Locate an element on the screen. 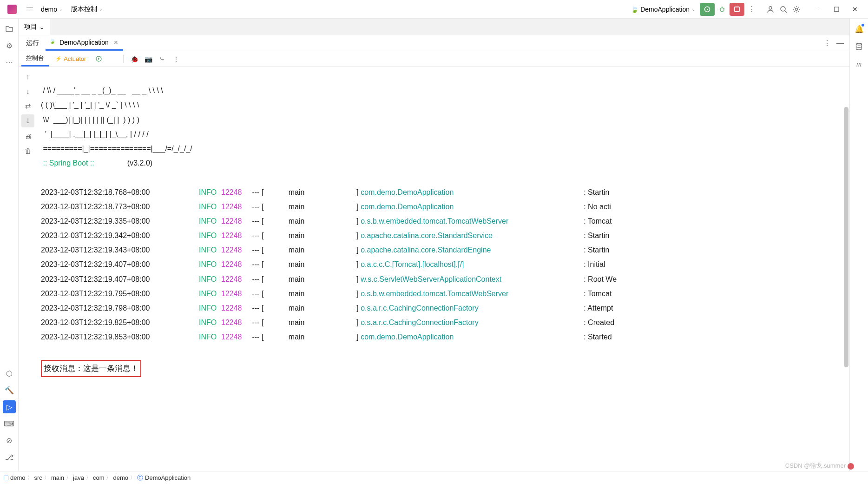 The height and width of the screenshot is (484, 868). trash-icon: 🗑 is located at coordinates (28, 151).